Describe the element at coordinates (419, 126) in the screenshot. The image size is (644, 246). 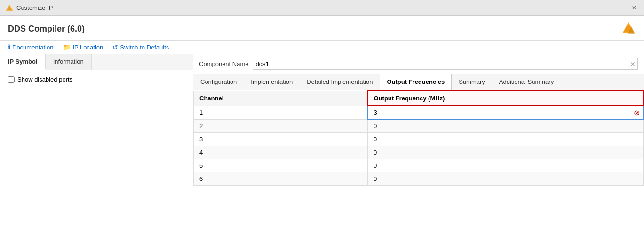
I see `table-row: 20` at that location.